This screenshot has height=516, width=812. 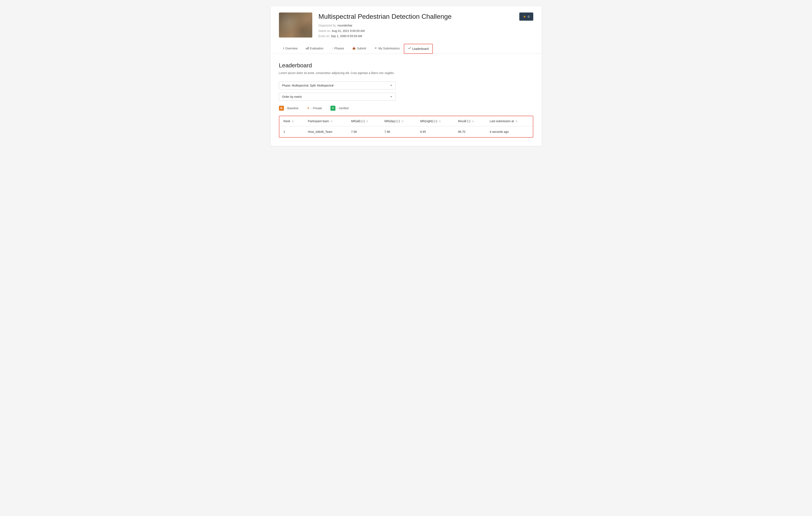 What do you see at coordinates (464, 121) in the screenshot?
I see `col-recall-label: Recall (↑)` at bounding box center [464, 121].